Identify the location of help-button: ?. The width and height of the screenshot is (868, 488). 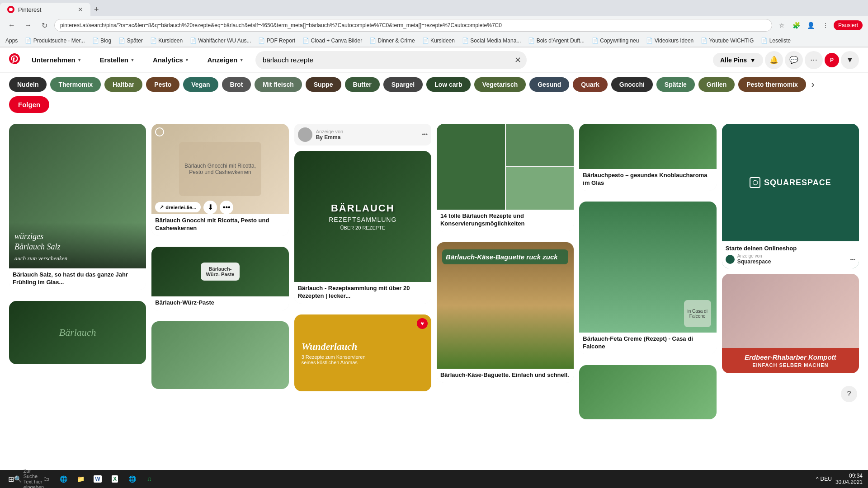
(849, 394).